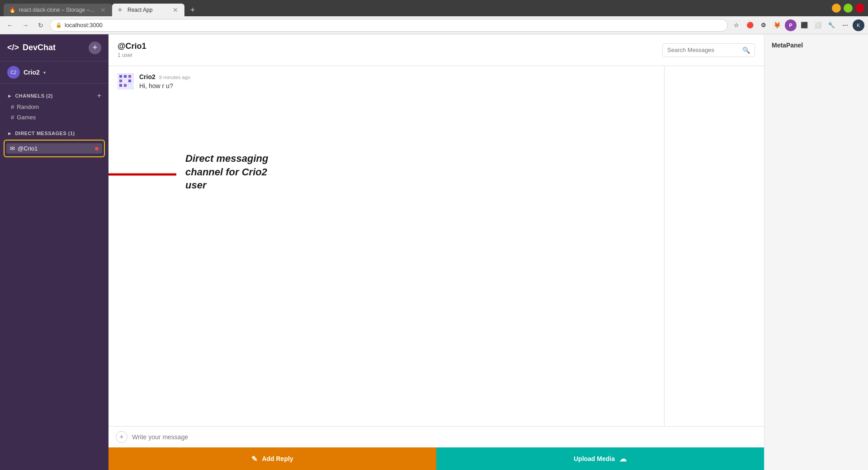  Describe the element at coordinates (436, 81) in the screenshot. I see `message-item: Crio2 9 minutes ago Hi, how r u?` at that location.